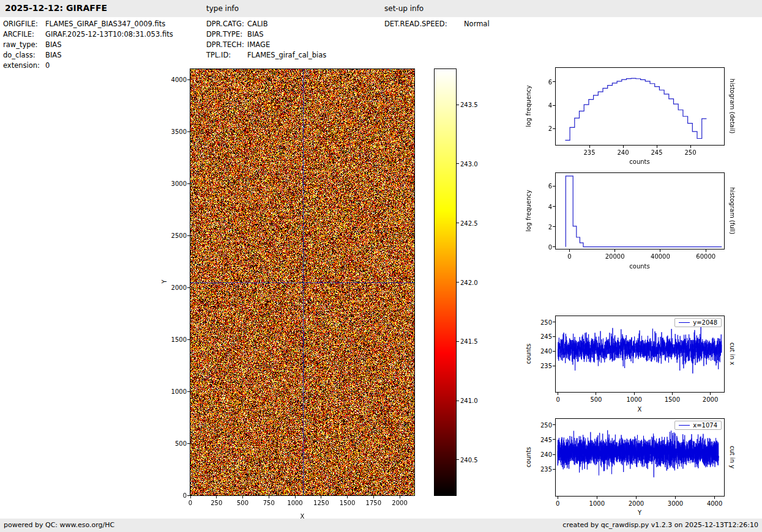 This screenshot has height=532, width=762. Describe the element at coordinates (173, 79) in the screenshot. I see `y-tick-label: 4000` at that location.